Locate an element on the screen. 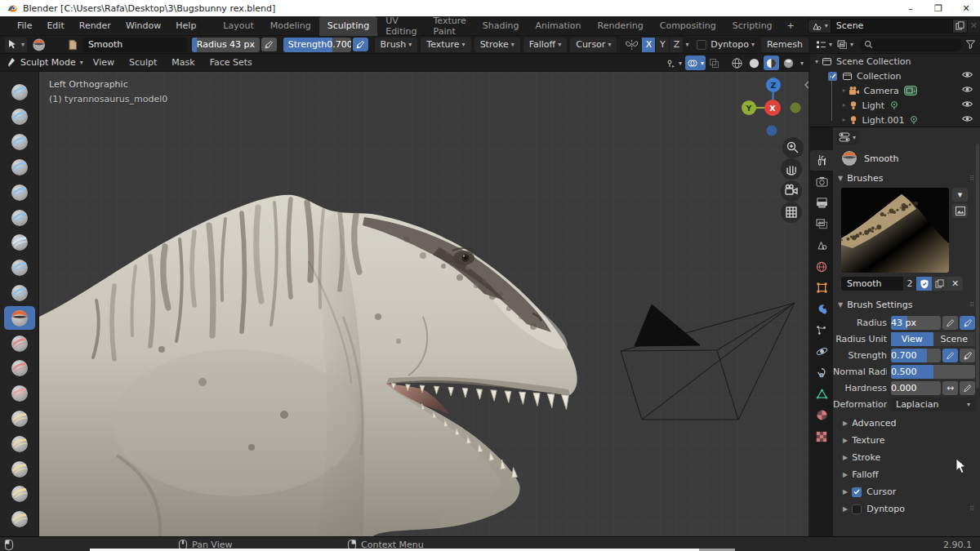 This screenshot has width=980, height=551. xray-toggle-icon is located at coordinates (714, 63).